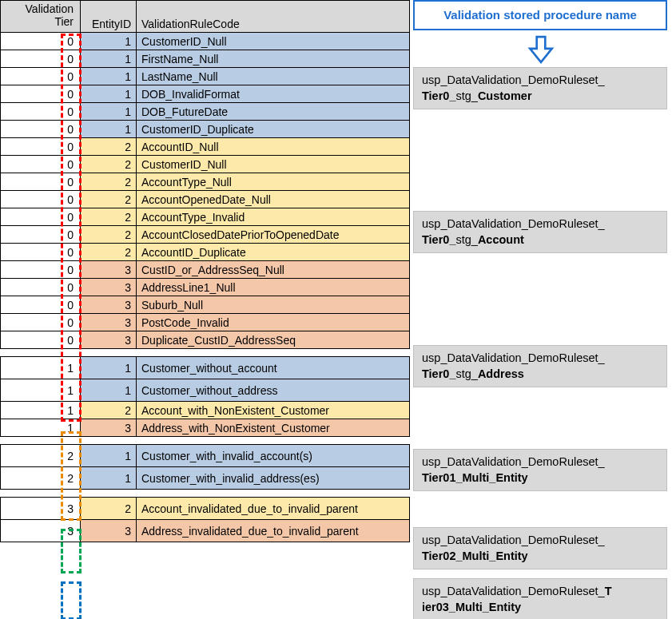 This screenshot has height=619, width=672. What do you see at coordinates (71, 601) in the screenshot?
I see `tier-group-highlight` at bounding box center [71, 601].